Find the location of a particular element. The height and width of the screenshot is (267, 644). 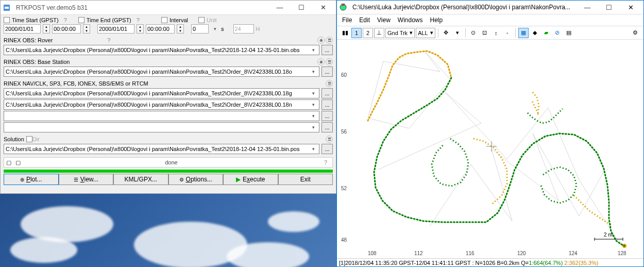

view-combo: Gnd Trk▾ is located at coordinates (400, 33).